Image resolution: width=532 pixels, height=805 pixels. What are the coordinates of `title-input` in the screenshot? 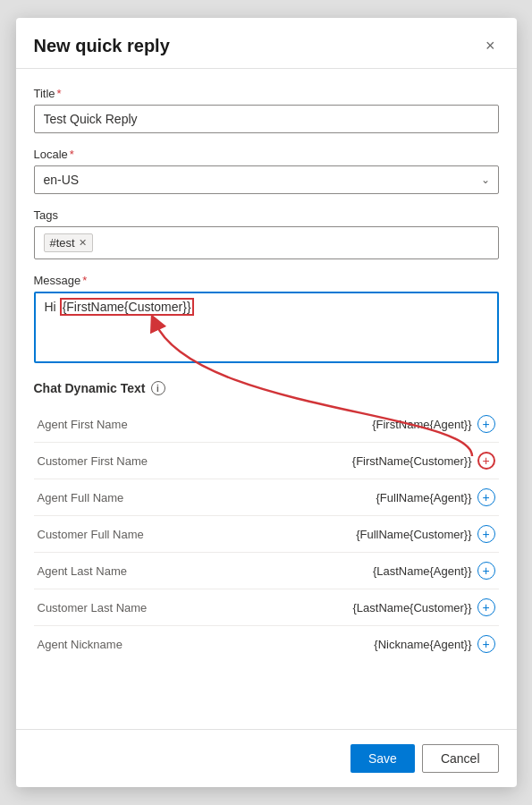 It's located at (266, 119).